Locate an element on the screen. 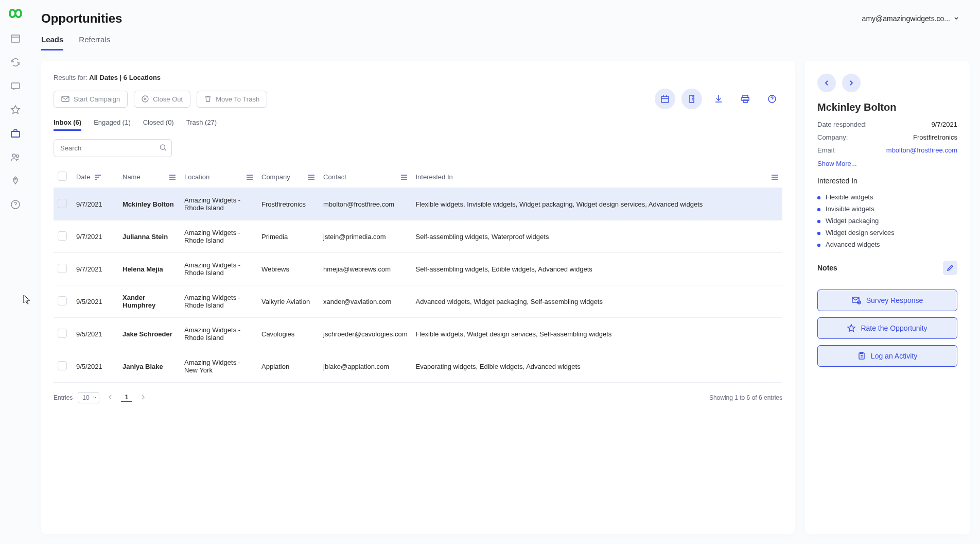 This screenshot has height=544, width=980. filter-tab-trash: Trash (27) is located at coordinates (202, 125).